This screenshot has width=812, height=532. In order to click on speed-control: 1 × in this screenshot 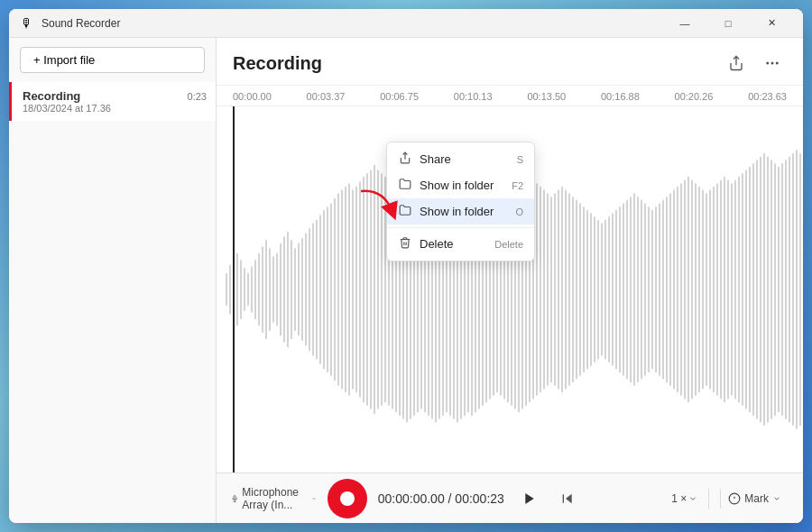, I will do `click(684, 499)`.